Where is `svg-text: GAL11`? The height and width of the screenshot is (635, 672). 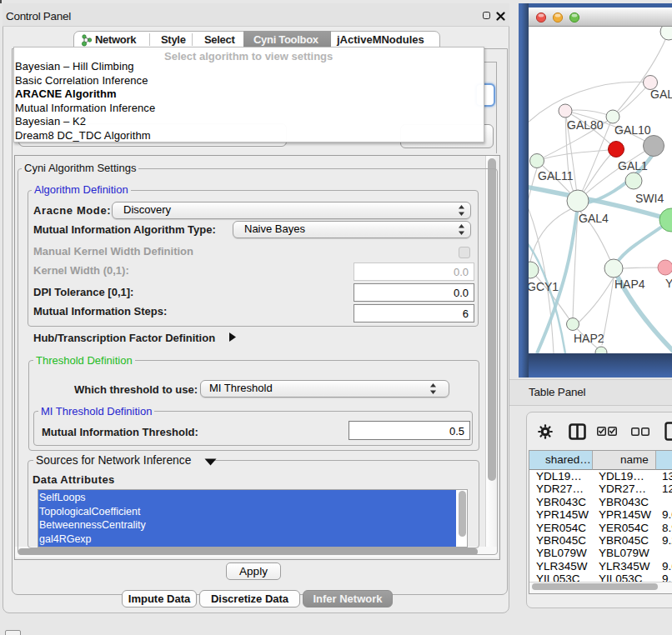 svg-text: GAL11 is located at coordinates (555, 176).